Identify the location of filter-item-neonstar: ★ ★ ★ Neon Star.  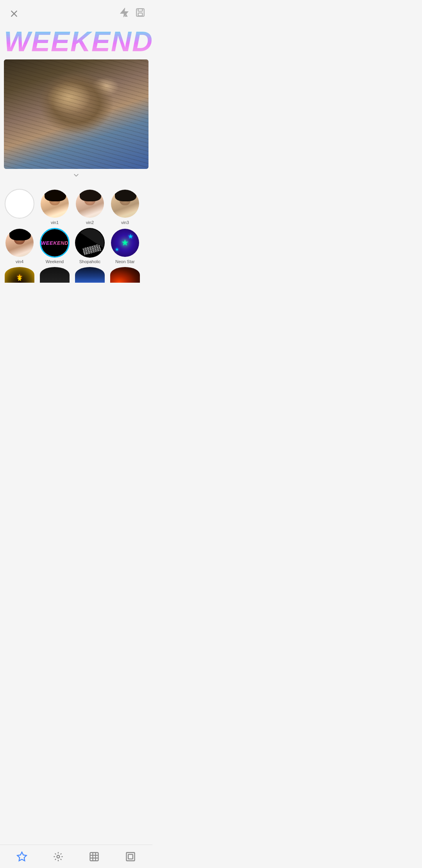
(125, 246).